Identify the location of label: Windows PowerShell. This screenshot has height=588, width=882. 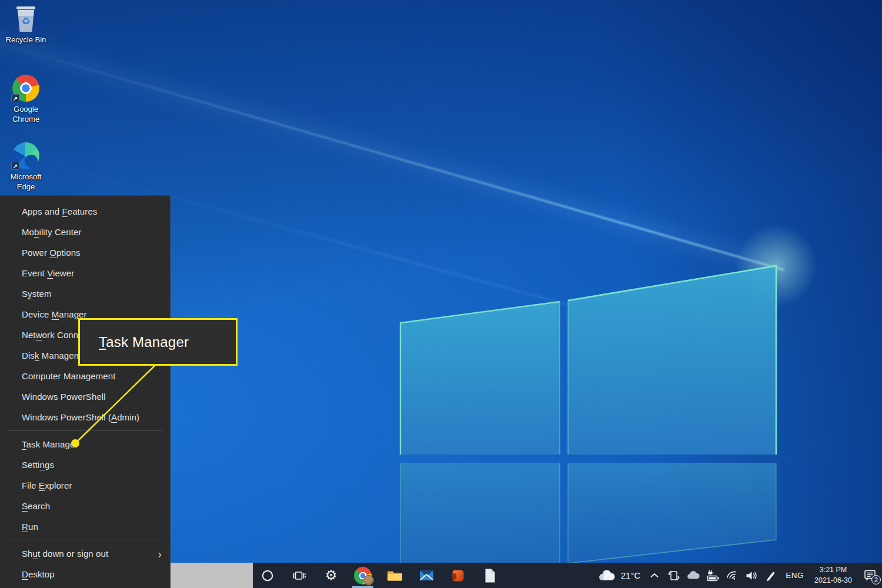
(64, 396).